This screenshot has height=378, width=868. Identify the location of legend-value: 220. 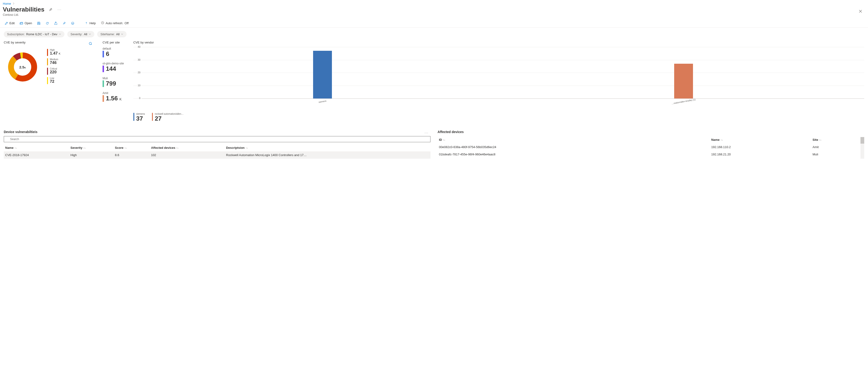
(54, 72).